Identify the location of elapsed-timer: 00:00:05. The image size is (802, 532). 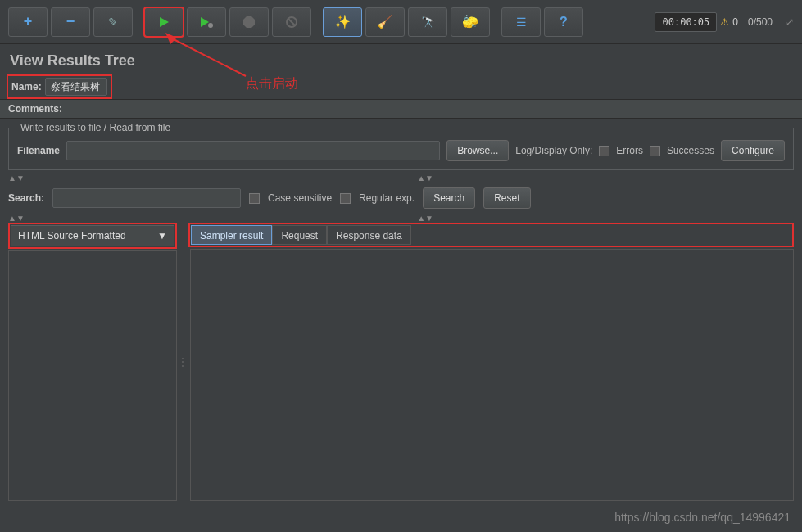
(686, 22).